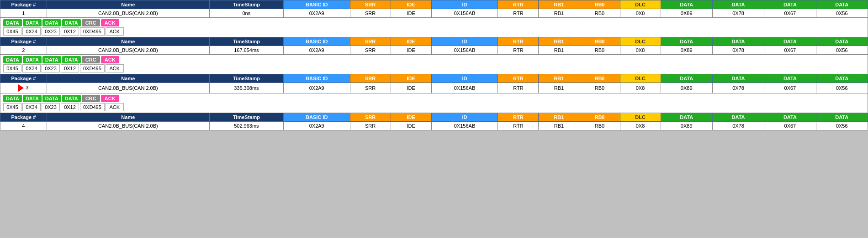 This screenshot has height=238, width=868. What do you see at coordinates (24, 88) in the screenshot?
I see `pkg-num: 3` at bounding box center [24, 88].